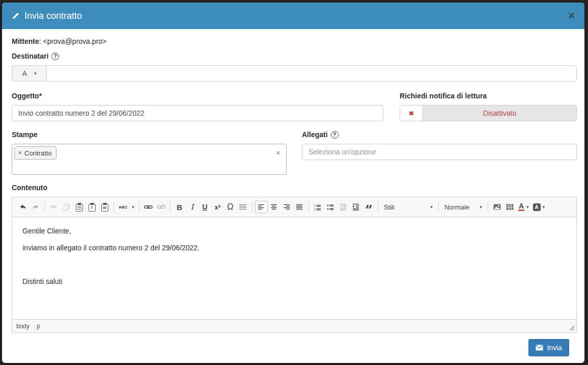 The image size is (588, 365). What do you see at coordinates (299, 207) in the screenshot?
I see `align-justify-icon` at bounding box center [299, 207].